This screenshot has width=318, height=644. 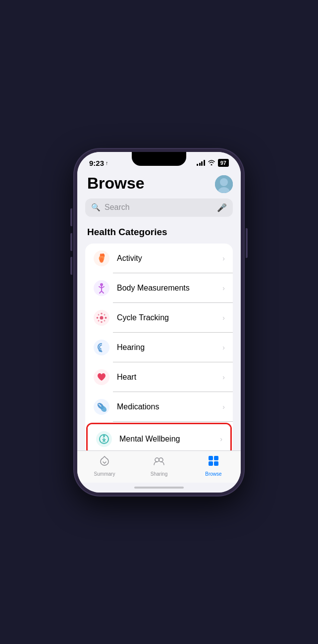 I want to click on list-item-heart: Heart ›, so click(x=159, y=377).